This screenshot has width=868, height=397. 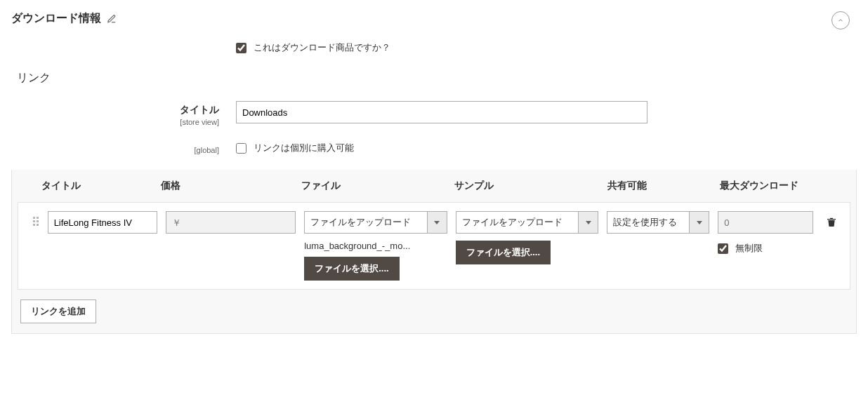 What do you see at coordinates (835, 186) in the screenshot?
I see `col-del-head` at bounding box center [835, 186].